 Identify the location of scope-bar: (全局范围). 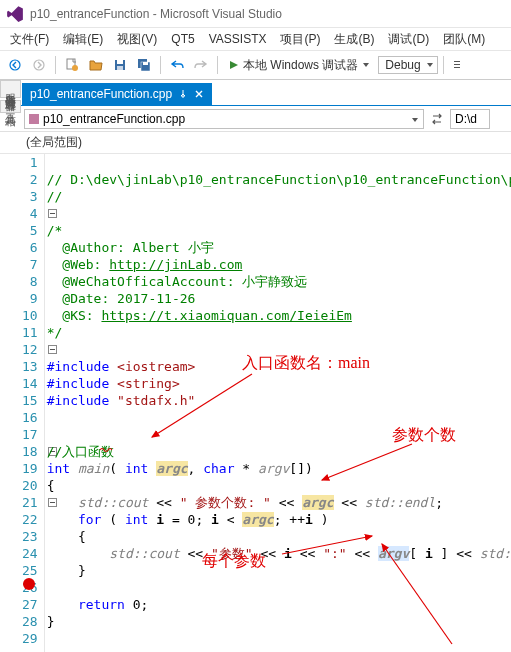
(256, 143).